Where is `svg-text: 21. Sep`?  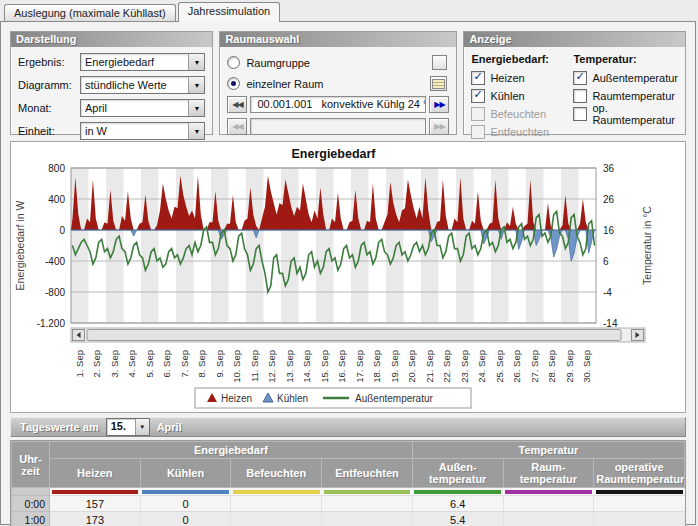 svg-text: 21. Sep is located at coordinates (430, 366).